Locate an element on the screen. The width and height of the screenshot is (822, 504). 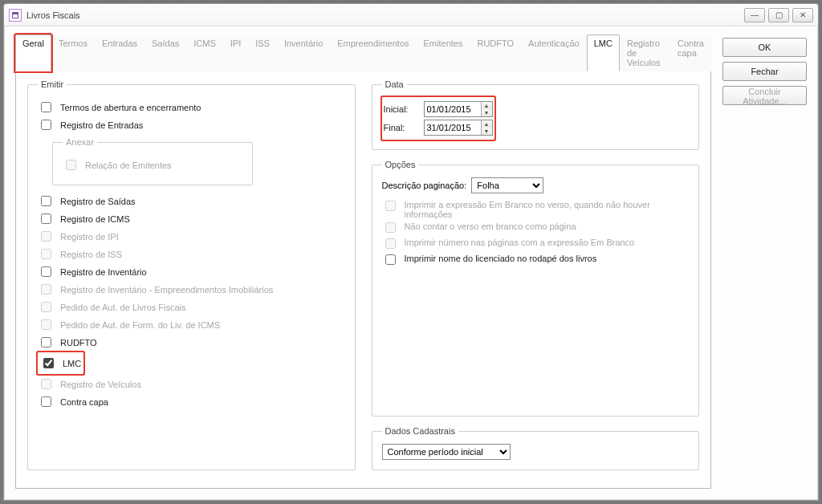
tab-saídas: Saídas is located at coordinates (165, 53).